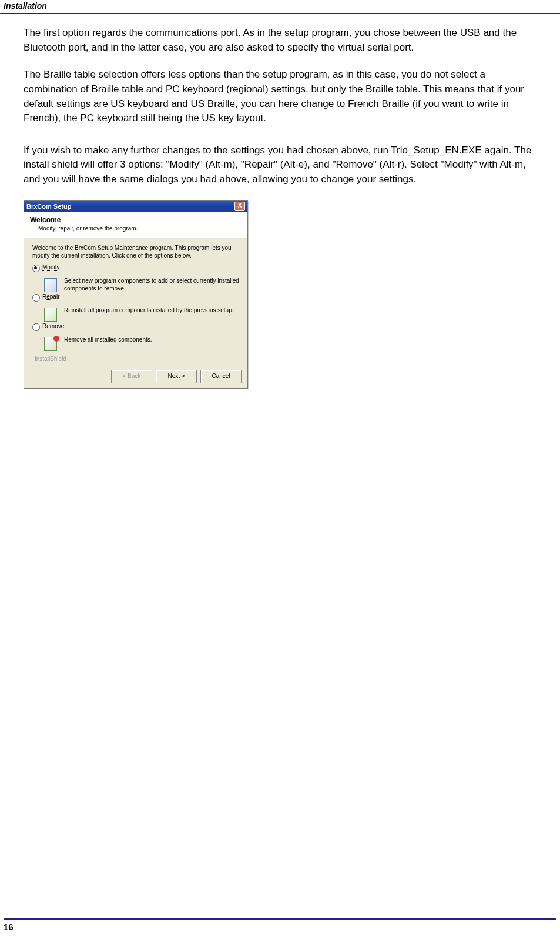 Image resolution: width=560 pixels, height=939 pixels. Describe the element at coordinates (51, 296) in the screenshot. I see `option-repair-label: Repair` at that location.